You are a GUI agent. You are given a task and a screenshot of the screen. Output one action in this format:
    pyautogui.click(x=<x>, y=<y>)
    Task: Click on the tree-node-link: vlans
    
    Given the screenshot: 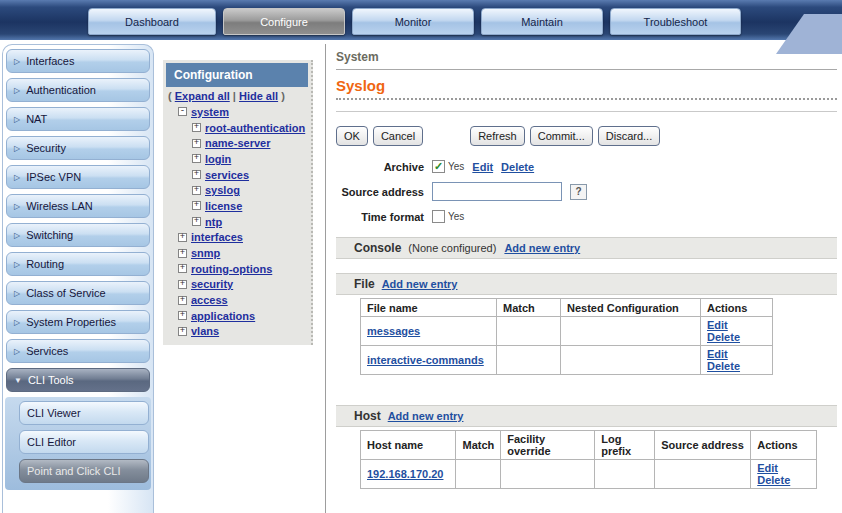 What is the action you would take?
    pyautogui.click(x=205, y=331)
    